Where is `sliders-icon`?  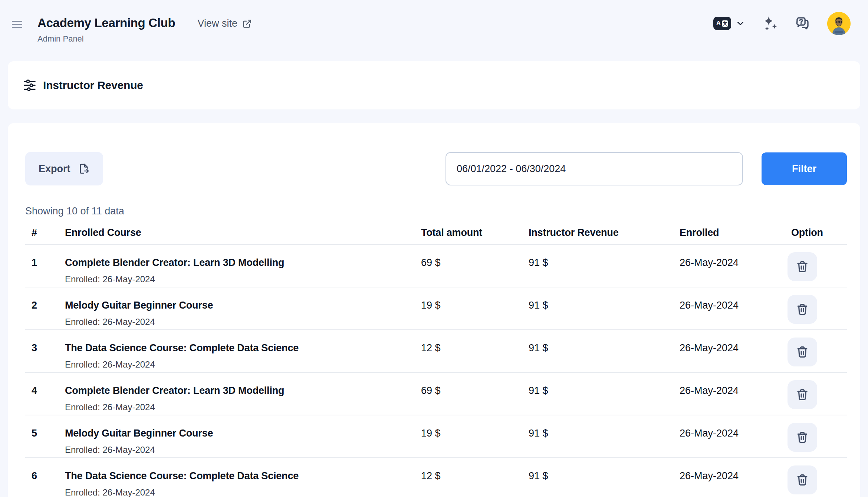 sliders-icon is located at coordinates (30, 85).